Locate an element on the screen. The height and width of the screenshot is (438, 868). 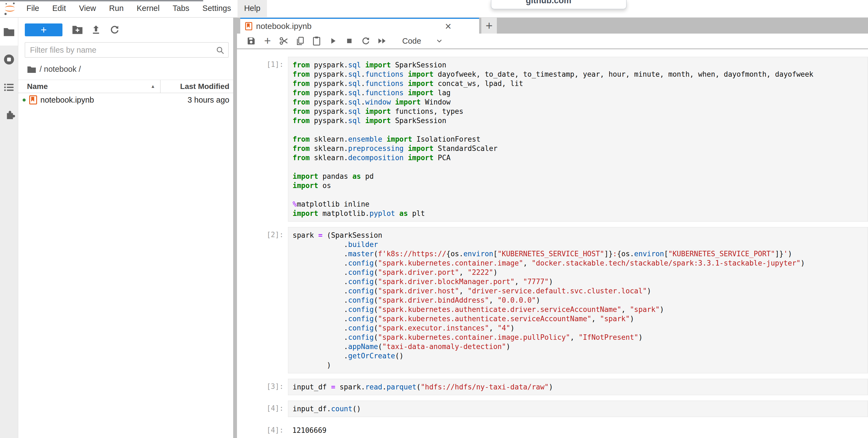
sidebar-item-table-of-contents is located at coordinates (9, 87).